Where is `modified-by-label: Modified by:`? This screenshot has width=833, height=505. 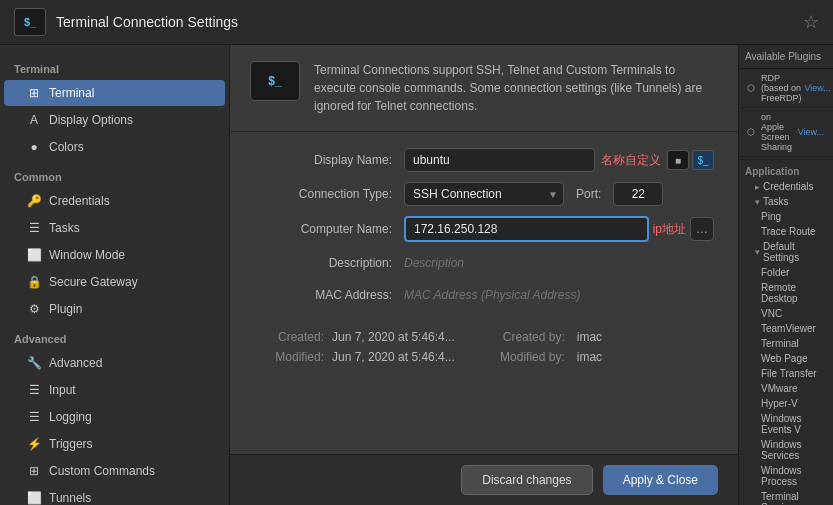
modified-by-label: Modified by: is located at coordinates (530, 357).